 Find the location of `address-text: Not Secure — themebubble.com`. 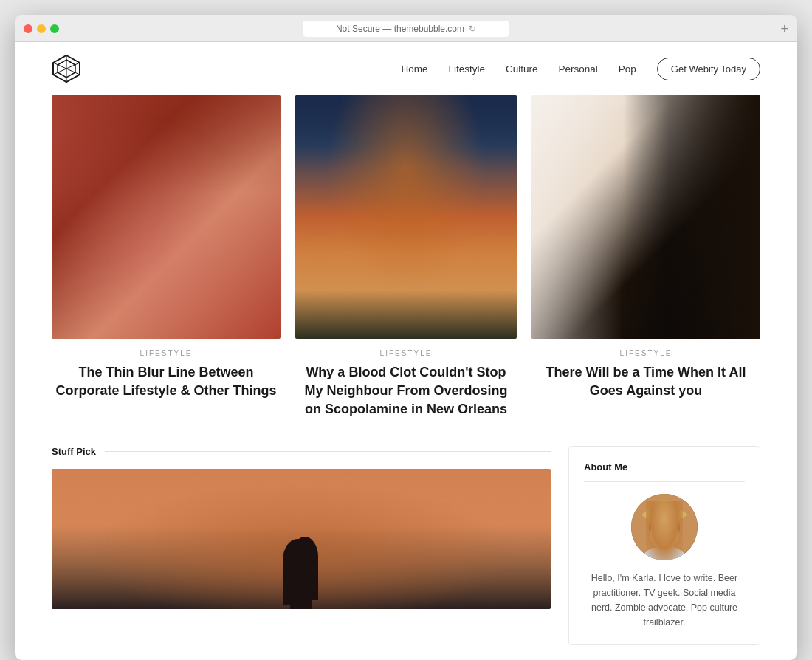

address-text: Not Secure — themebubble.com is located at coordinates (400, 29).